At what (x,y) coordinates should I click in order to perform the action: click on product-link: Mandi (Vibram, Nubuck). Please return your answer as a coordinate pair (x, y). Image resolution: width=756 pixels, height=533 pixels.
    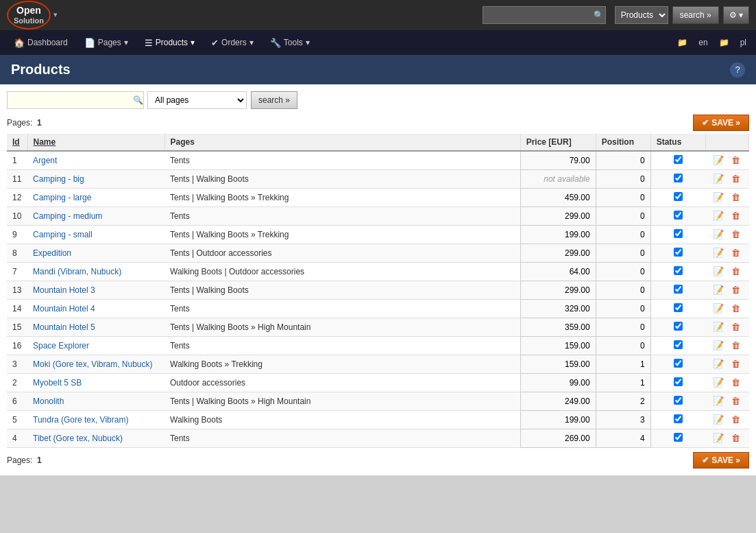
    Looking at the image, I should click on (77, 272).